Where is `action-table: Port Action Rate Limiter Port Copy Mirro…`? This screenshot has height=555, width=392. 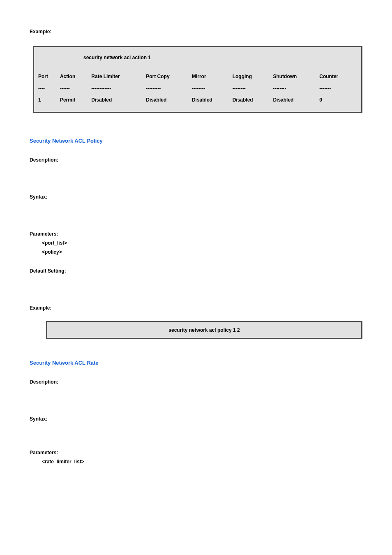 action-table: Port Action Rate Limiter Port Copy Mirro… is located at coordinates (198, 88).